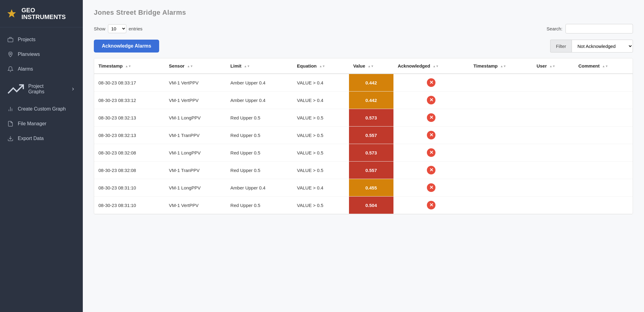 Image resolution: width=644 pixels, height=312 pixels. What do you see at coordinates (363, 29) in the screenshot?
I see `controls-row: Show 10 25 50 100 entries Search:` at bounding box center [363, 29].